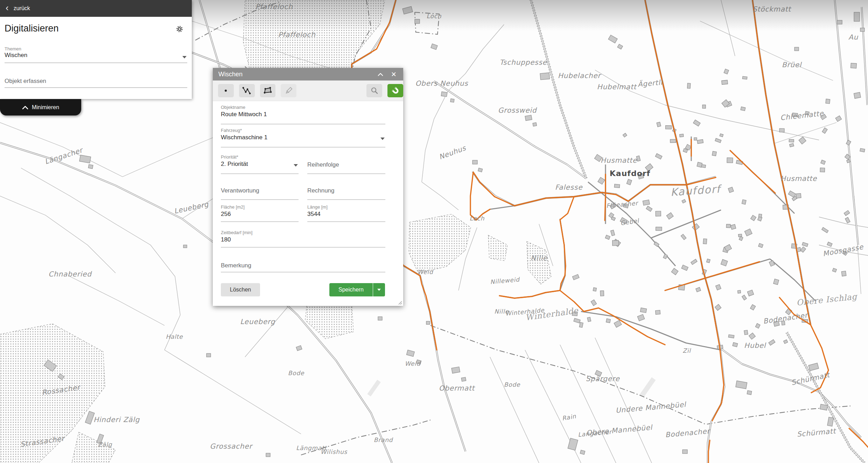 This screenshot has height=463, width=868. I want to click on map-label: Grossacher, so click(232, 446).